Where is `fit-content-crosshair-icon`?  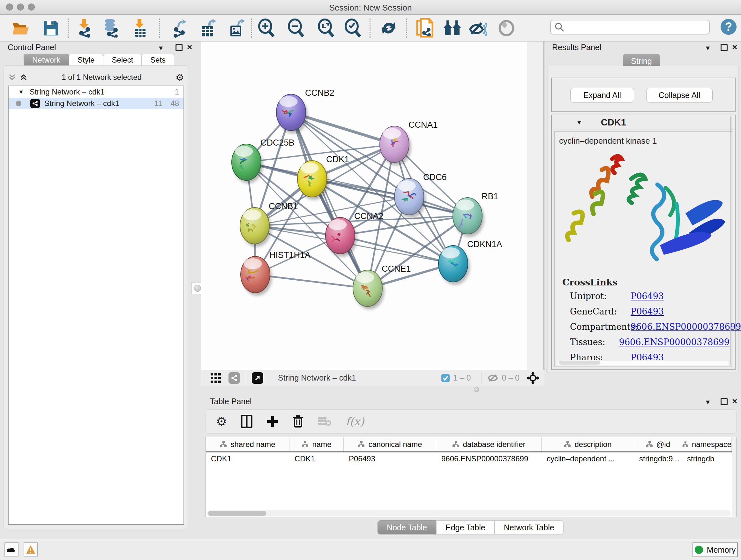
fit-content-crosshair-icon is located at coordinates (533, 378).